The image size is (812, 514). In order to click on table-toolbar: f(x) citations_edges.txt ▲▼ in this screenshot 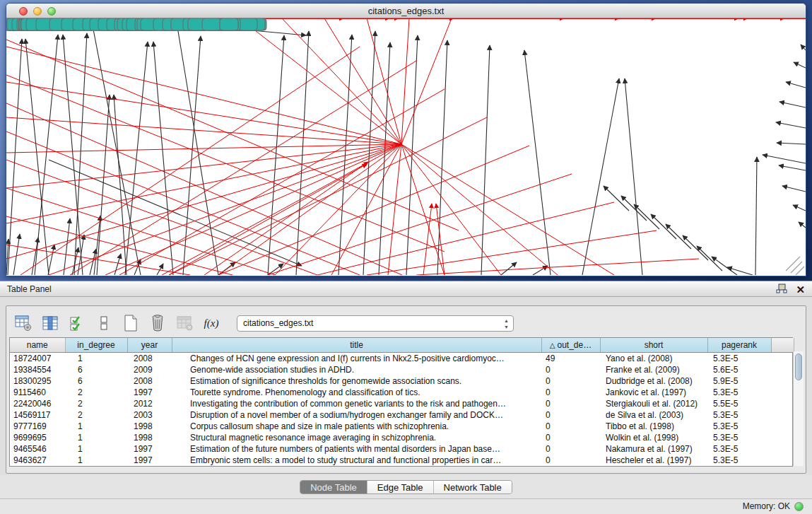, I will do `click(264, 323)`.